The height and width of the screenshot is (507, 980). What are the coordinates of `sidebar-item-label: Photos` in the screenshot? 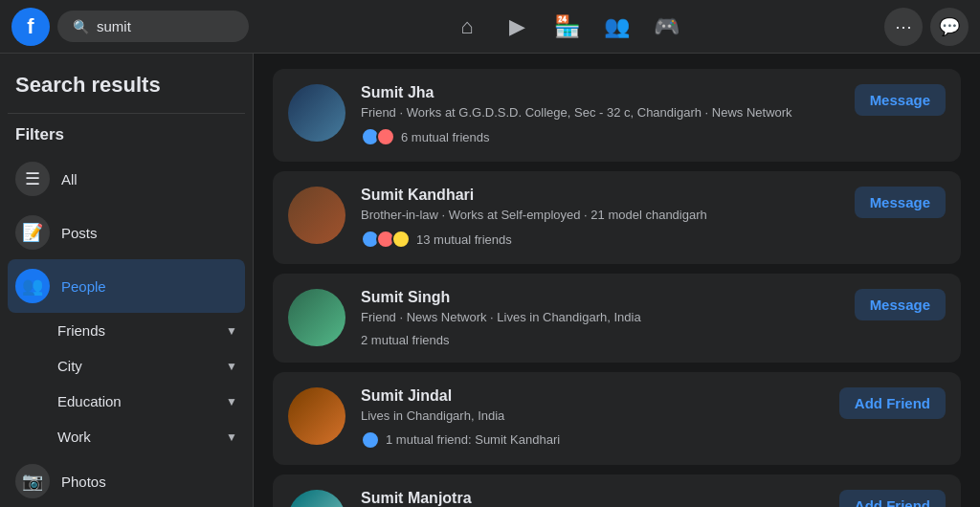 It's located at (149, 482).